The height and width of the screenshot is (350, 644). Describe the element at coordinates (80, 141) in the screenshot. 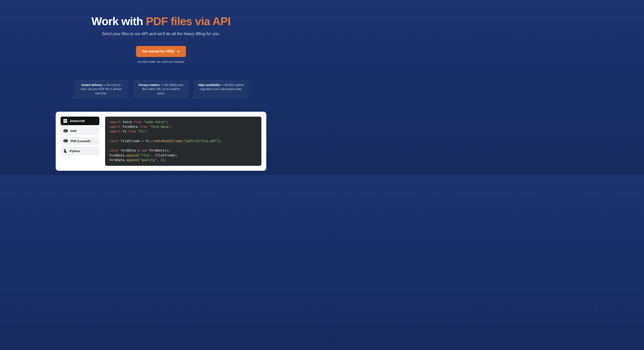

I see `language-tabs: JS Javascript php PHP php PHP (Laravel) …` at that location.